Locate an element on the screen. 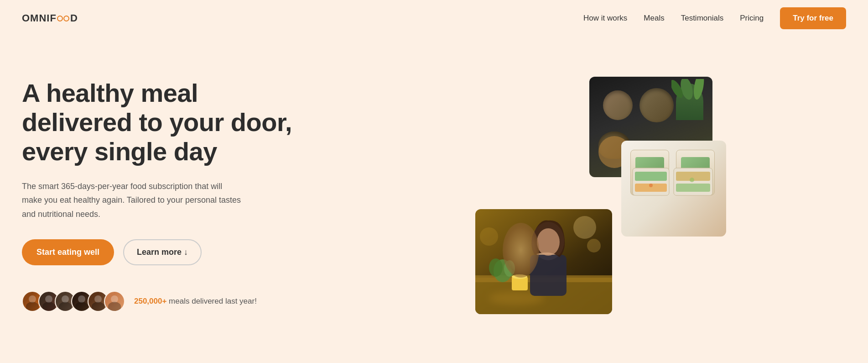 The width and height of the screenshot is (868, 363). woman-eating-svg is located at coordinates (544, 262).